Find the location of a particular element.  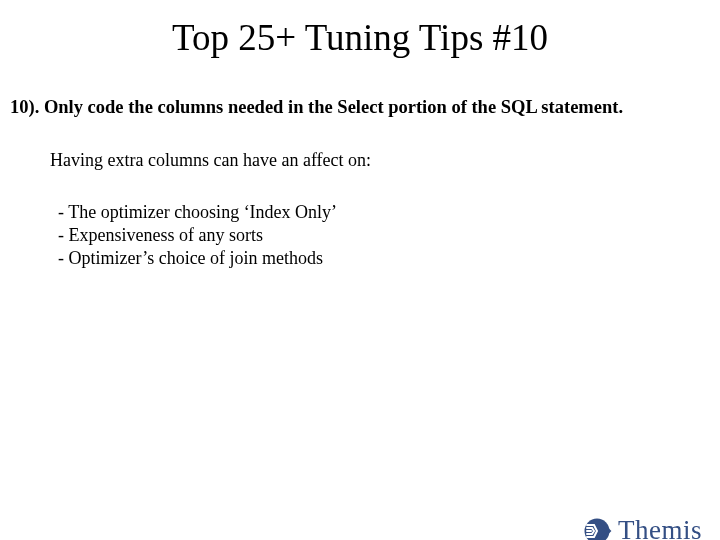

bullet-list: - The optimizer choosing ‘Index Only’ - … is located at coordinates (389, 236).